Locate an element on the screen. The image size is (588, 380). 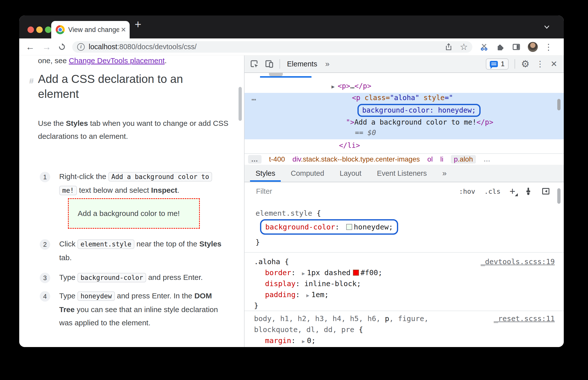
devtools-toolbar: Elements » 1 ⚙ ⋮ ✕ is located at coordinates (404, 64).